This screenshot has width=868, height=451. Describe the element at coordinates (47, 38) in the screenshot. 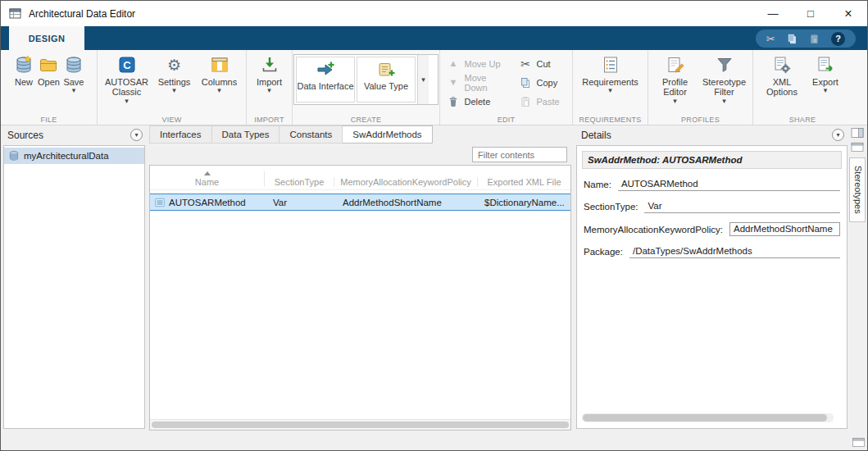

I see `tab-design: DESIGN` at that location.